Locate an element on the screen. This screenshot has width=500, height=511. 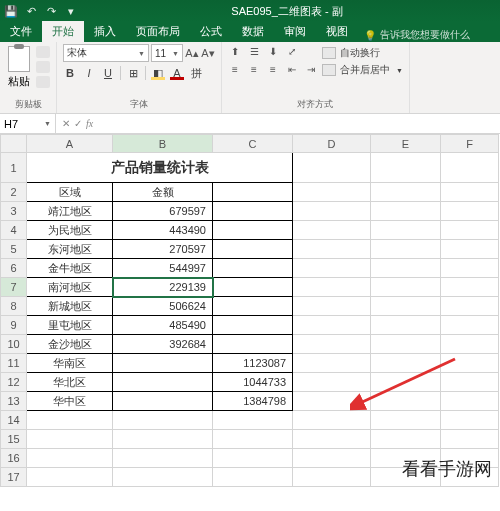
row-header: 13 is located at coordinates (14, 402).